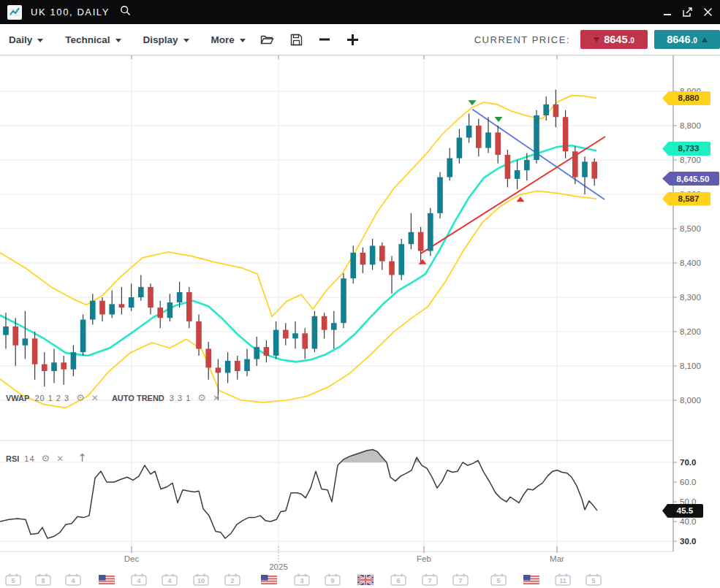 The image size is (720, 588). I want to click on sell-price-button: 8645.0, so click(614, 39).